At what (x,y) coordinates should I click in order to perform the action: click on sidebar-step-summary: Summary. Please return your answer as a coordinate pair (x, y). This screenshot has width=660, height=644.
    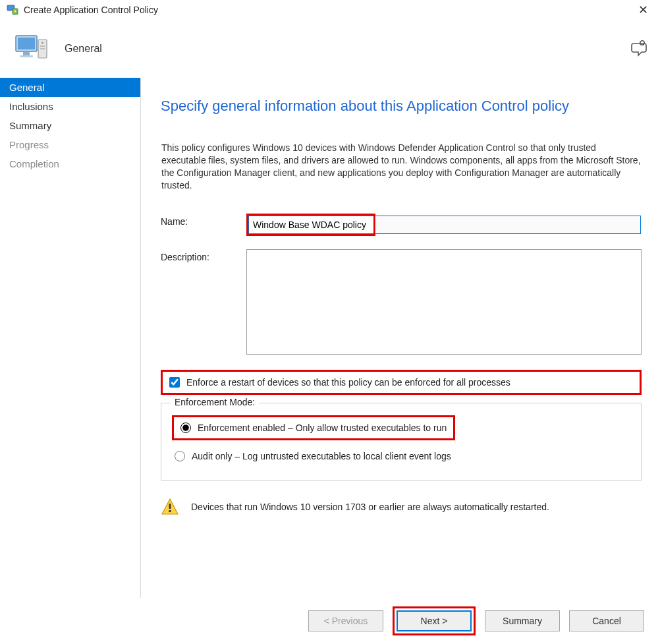
    Looking at the image, I should click on (70, 125).